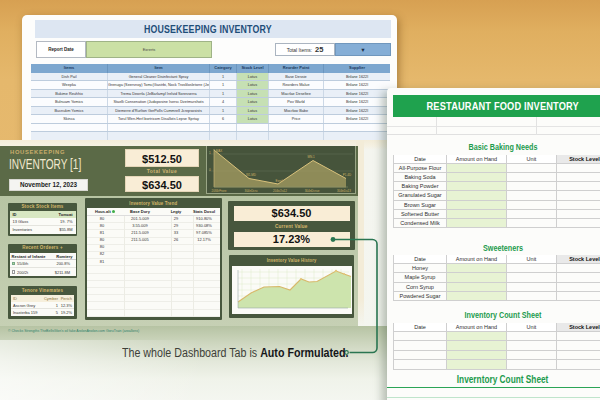 The image size is (600, 400). What do you see at coordinates (280, 191) in the screenshot?
I see `svg-text: 204sOu12` at bounding box center [280, 191].